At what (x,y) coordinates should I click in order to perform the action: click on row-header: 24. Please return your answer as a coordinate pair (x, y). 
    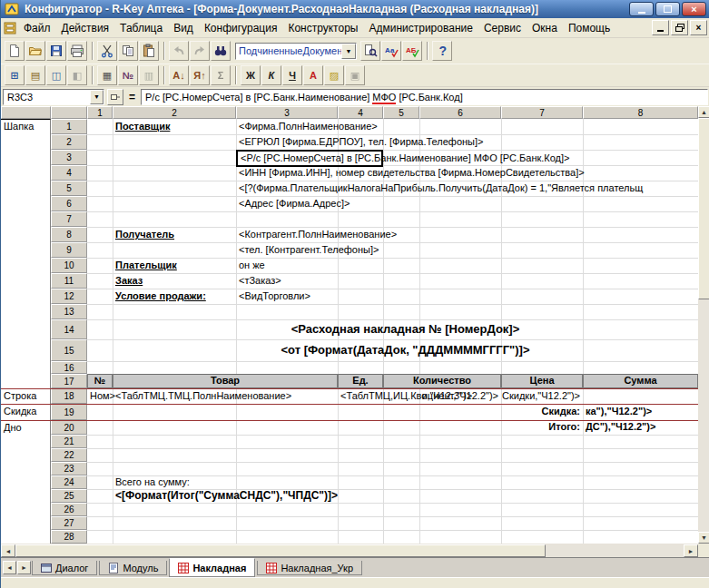
    Looking at the image, I should click on (69, 483).